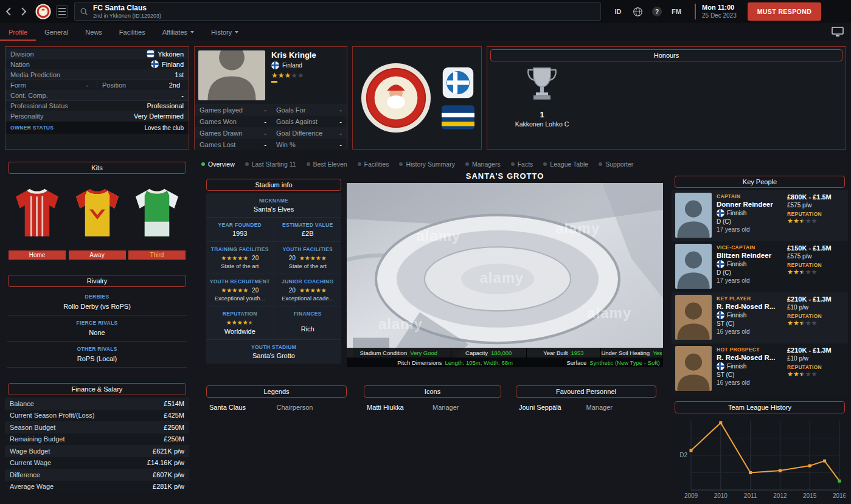  What do you see at coordinates (97, 389) in the screenshot?
I see `finance-panel-header: Finance & Salary` at bounding box center [97, 389].